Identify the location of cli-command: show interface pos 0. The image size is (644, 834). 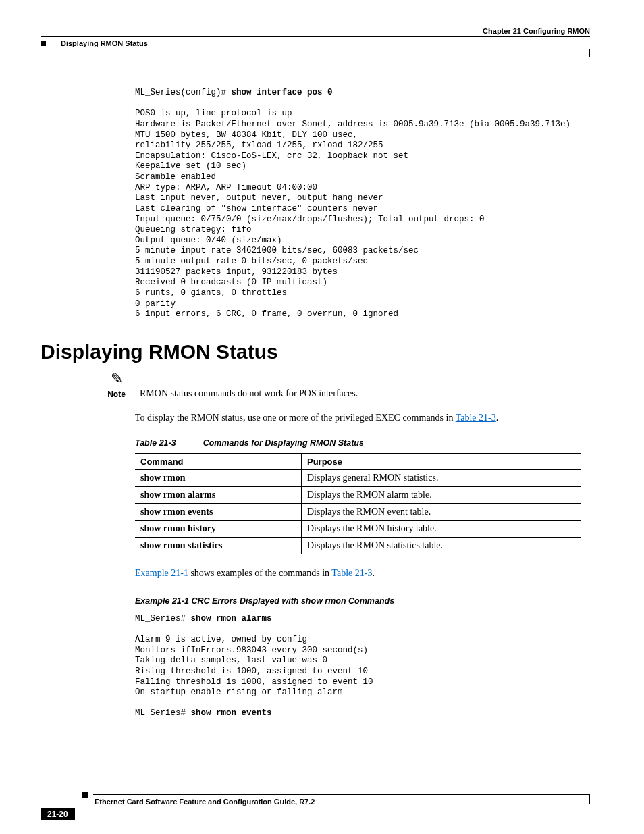
(282, 93).